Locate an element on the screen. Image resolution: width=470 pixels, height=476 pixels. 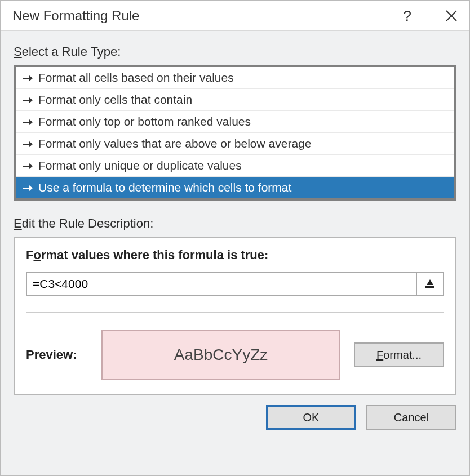
dialog-buttons: OK Cancel is located at coordinates (235, 412).